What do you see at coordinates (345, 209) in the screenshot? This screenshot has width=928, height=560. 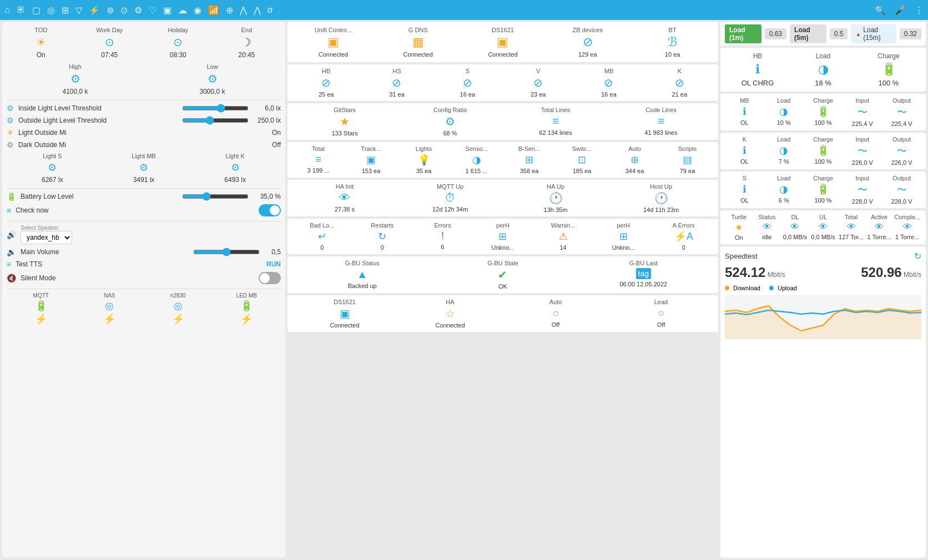 I see `ha-init-value: 27,38 s` at bounding box center [345, 209].